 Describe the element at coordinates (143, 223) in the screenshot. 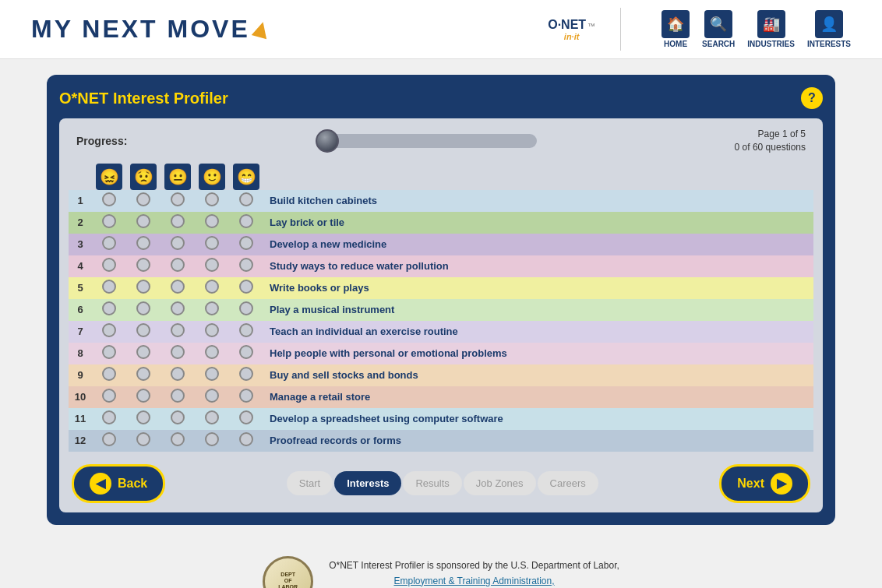

I see `radio-q2-r2` at that location.